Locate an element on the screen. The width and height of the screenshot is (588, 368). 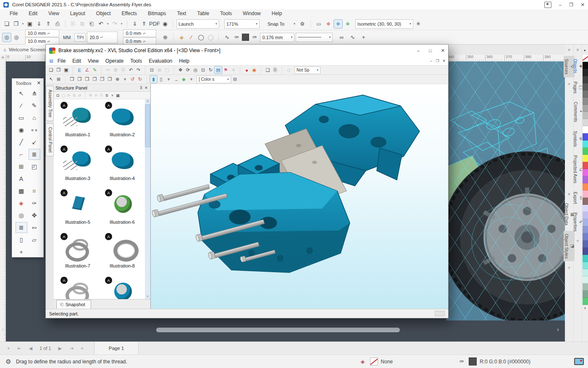
snapshot-icon: ⊡ is located at coordinates (152, 70).